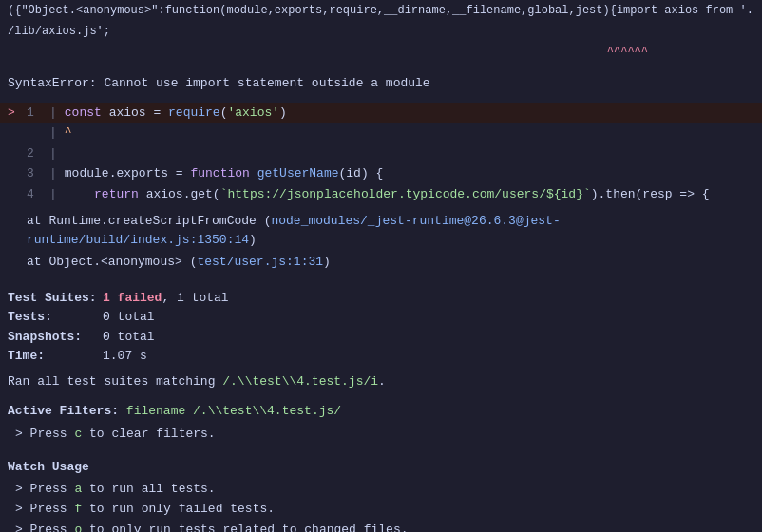  I want to click on syntax-error: SyntaxError: Cannot use import statement…, so click(381, 83).